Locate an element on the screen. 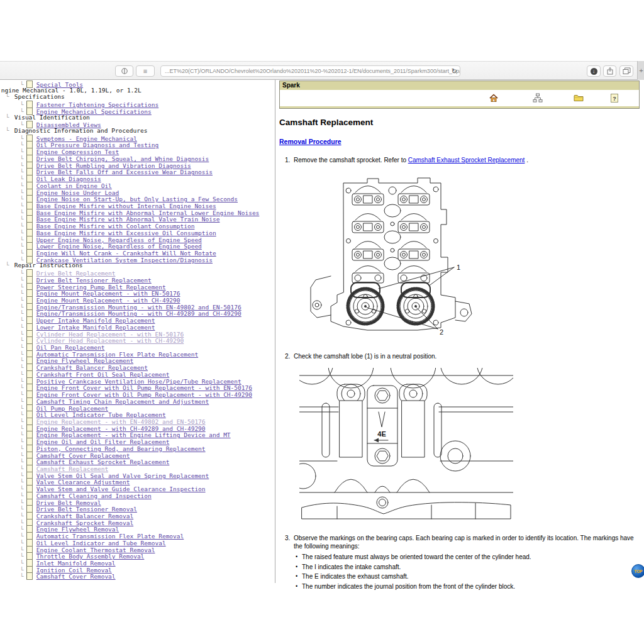 Image resolution: width=644 pixels, height=644 pixels. sidebar-item: └Engine/Transmission Mounting - with EN-… is located at coordinates (138, 307).